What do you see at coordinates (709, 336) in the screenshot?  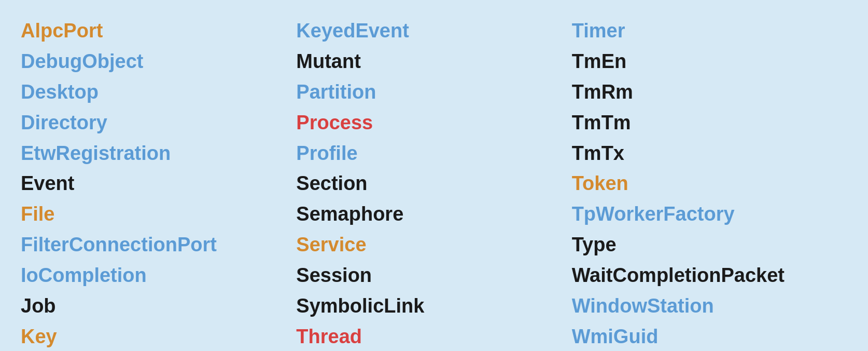 I see `list-item: WmiGuid` at bounding box center [709, 336].